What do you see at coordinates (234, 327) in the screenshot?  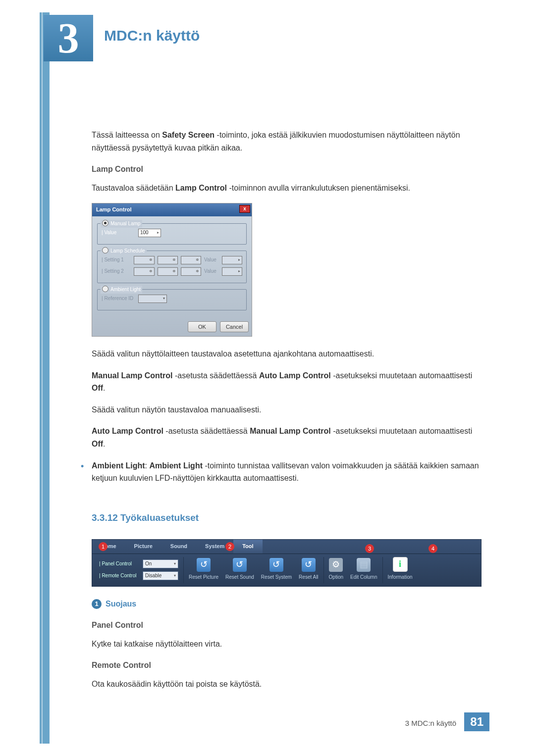 I see `cancel-button: Cancel` at bounding box center [234, 327].